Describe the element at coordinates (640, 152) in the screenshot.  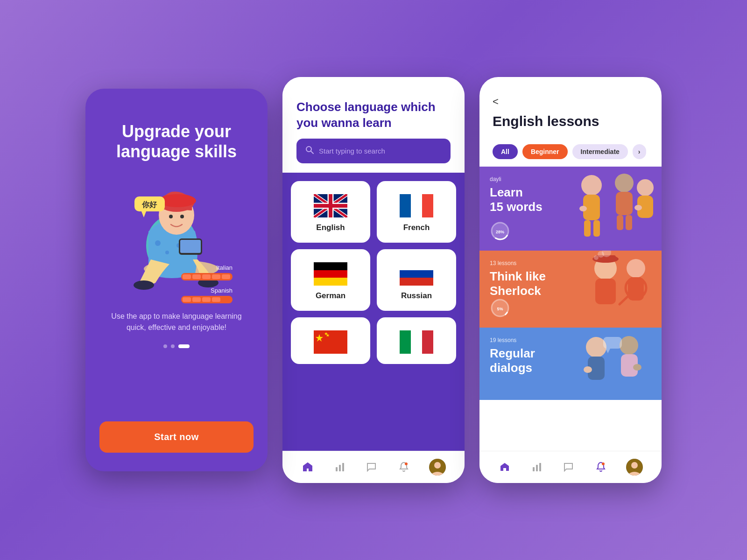
I see `filter-more: ›` at that location.